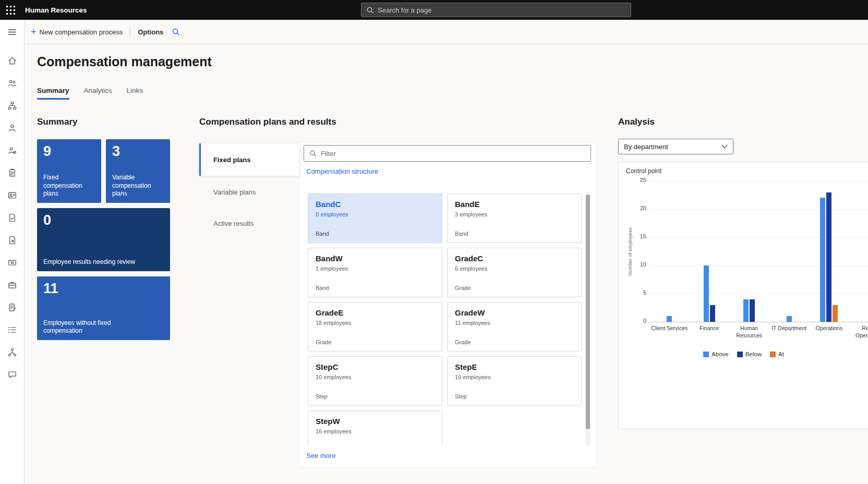  Describe the element at coordinates (12, 308) in the screenshot. I see `nav-performance-icon` at that location.